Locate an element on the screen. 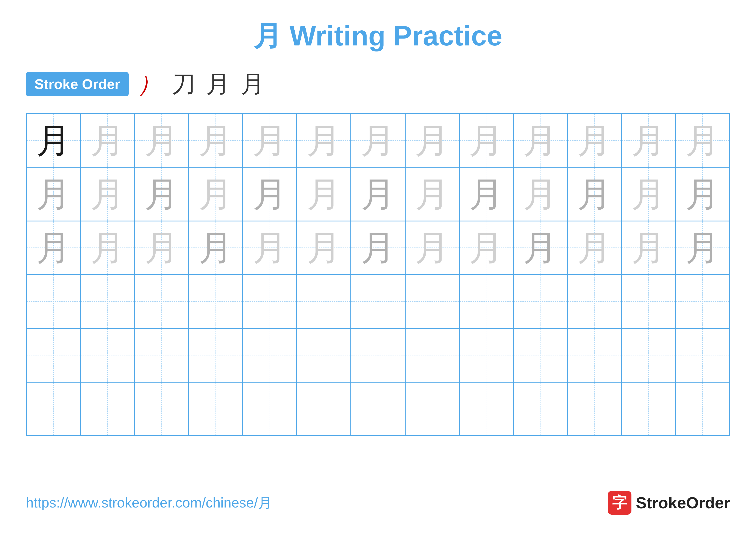  stroke-steps: ） 刀 月 月 is located at coordinates (201, 84).